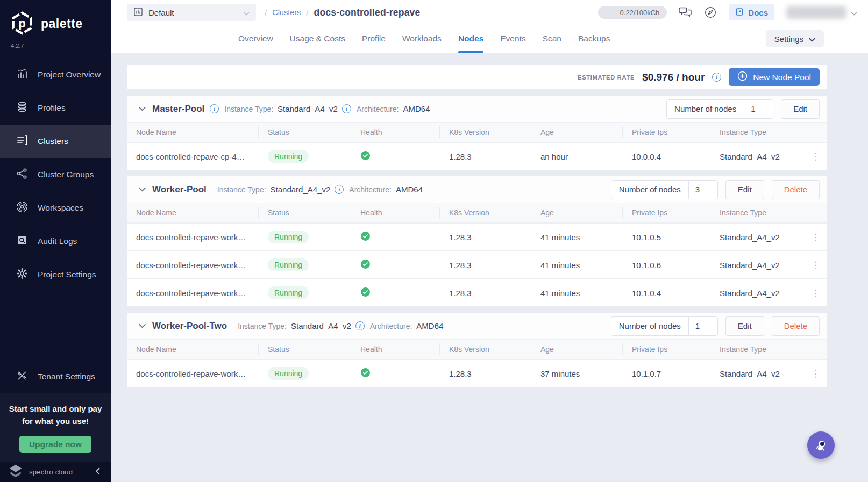 This screenshot has height=482, width=868. What do you see at coordinates (821, 445) in the screenshot?
I see `assistant-fab-button` at bounding box center [821, 445].